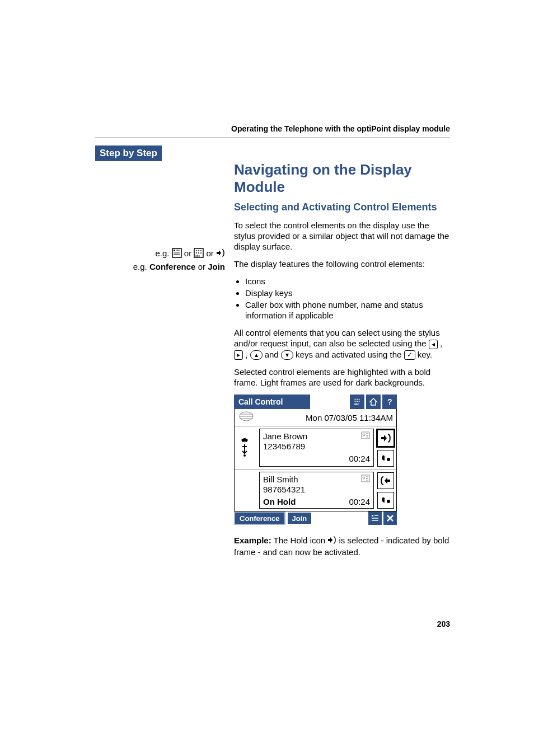  What do you see at coordinates (342, 344) in the screenshot?
I see `paragraph-keys: All control elements that you can select…` at bounding box center [342, 344].